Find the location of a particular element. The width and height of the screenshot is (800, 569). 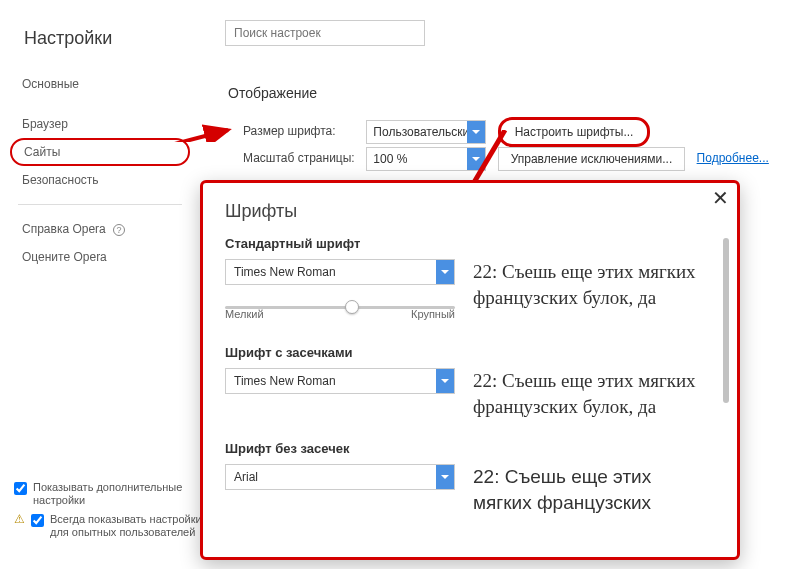

sidebar-divider is located at coordinates (100, 204).